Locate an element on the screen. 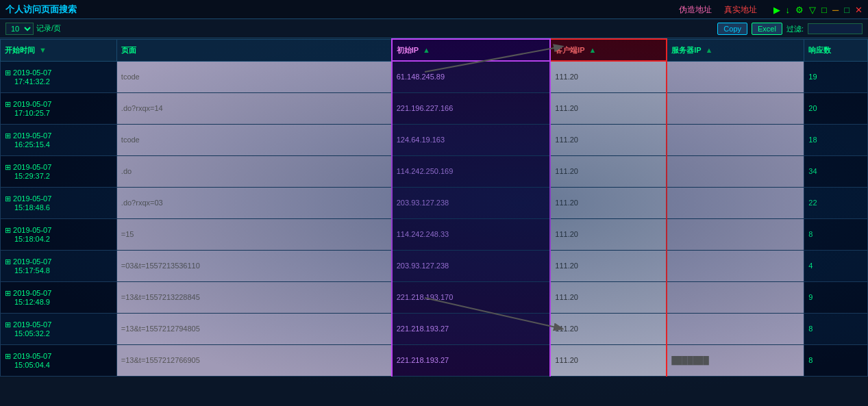 This screenshot has width=868, height=406. table-row: ⊞ 2019-05-0715:17:54.8=03&t=155721353611… is located at coordinates (434, 266).